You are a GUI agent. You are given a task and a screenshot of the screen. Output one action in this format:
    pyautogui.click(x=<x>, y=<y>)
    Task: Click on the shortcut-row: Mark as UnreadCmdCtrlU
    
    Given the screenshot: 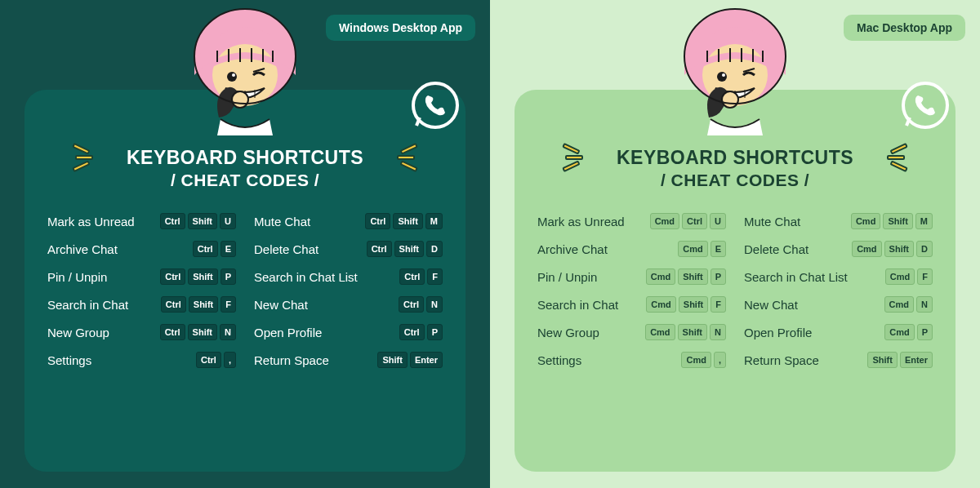 What is the action you would take?
    pyautogui.click(x=632, y=221)
    